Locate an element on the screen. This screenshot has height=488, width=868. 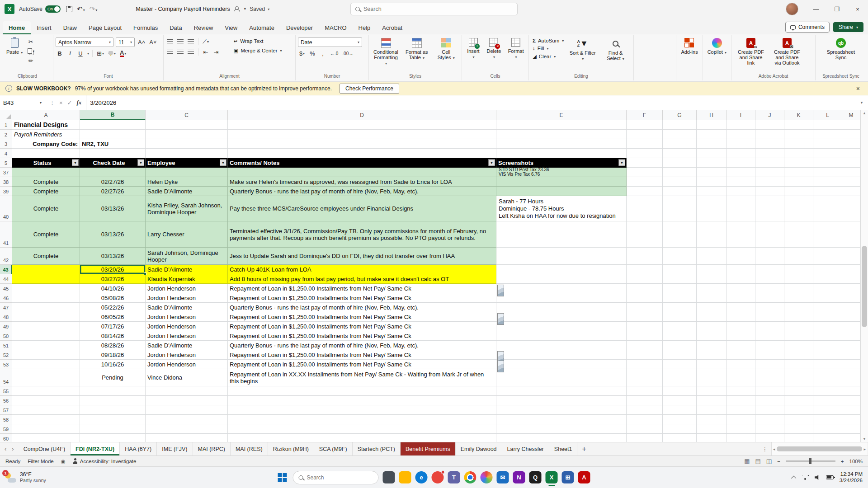
sheet-tab-larry-chessler: Larry Chessler is located at coordinates (526, 449).